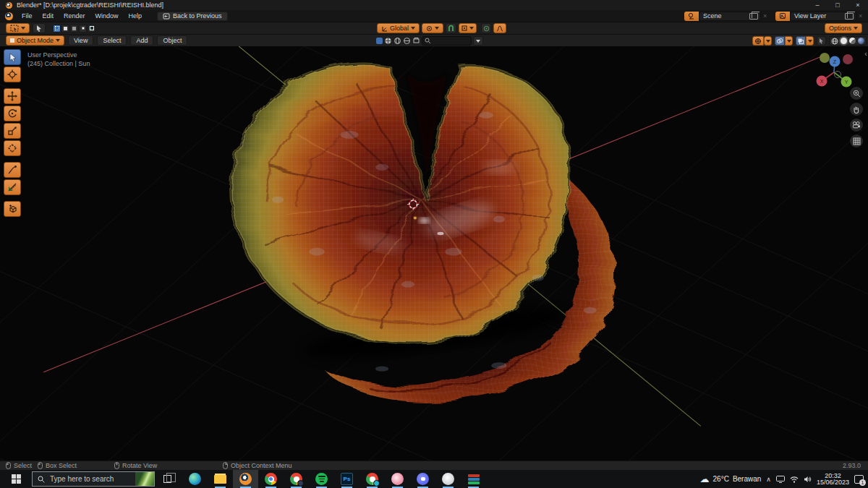  I want to click on search-highlight-image, so click(145, 479).